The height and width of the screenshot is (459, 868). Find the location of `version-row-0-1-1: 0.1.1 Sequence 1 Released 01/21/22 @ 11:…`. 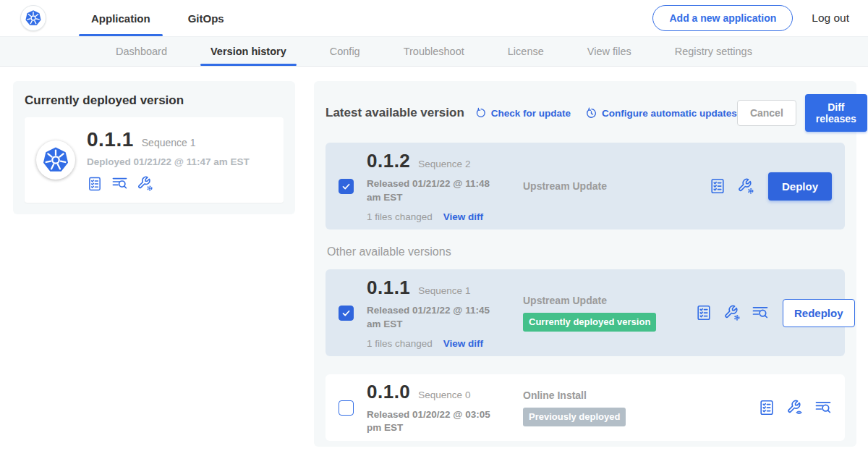

version-row-0-1-1: 0.1.1 Sequence 1 Released 01/21/22 @ 11:… is located at coordinates (585, 313).